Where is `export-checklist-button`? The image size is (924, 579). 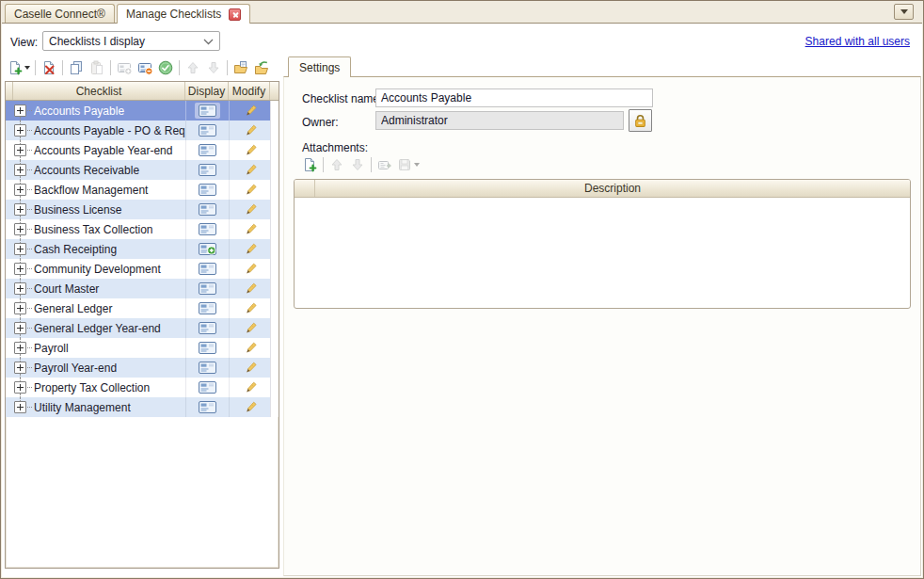
export-checklist-button is located at coordinates (241, 68).